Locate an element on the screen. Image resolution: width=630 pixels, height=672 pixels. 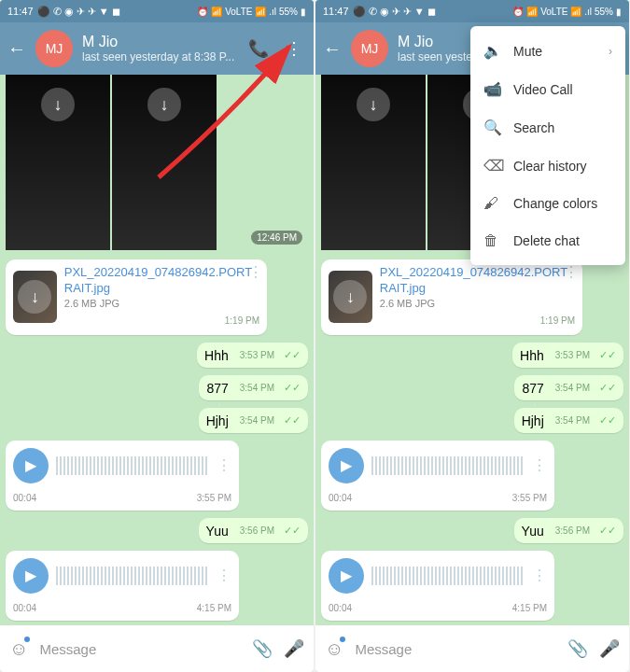
media-time: 12:46 PM is located at coordinates (276, 237).